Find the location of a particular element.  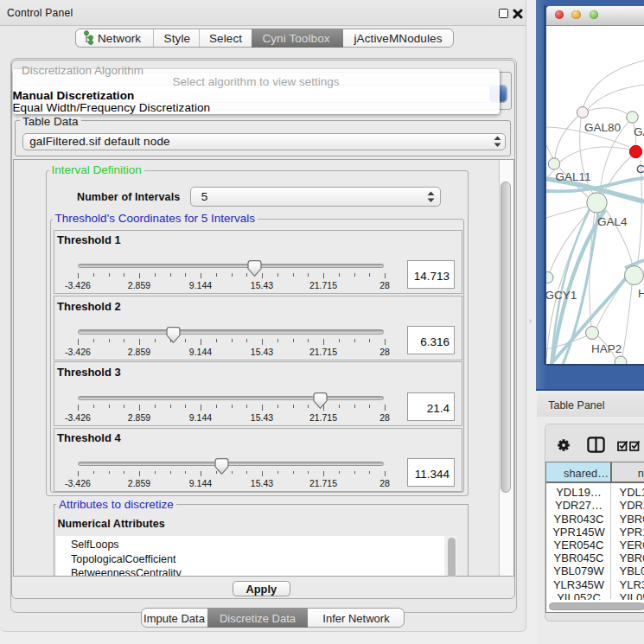

svg-text: GCY1 is located at coordinates (562, 296).